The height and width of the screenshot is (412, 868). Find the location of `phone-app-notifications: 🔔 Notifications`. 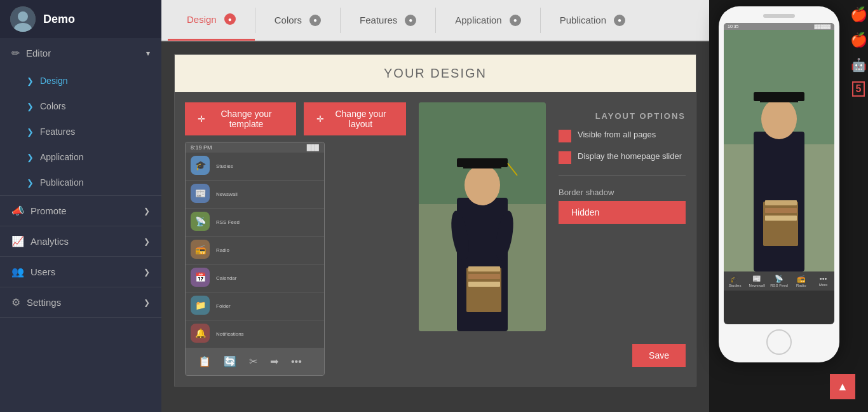

phone-app-notifications: 🔔 Notifications is located at coordinates (255, 334).